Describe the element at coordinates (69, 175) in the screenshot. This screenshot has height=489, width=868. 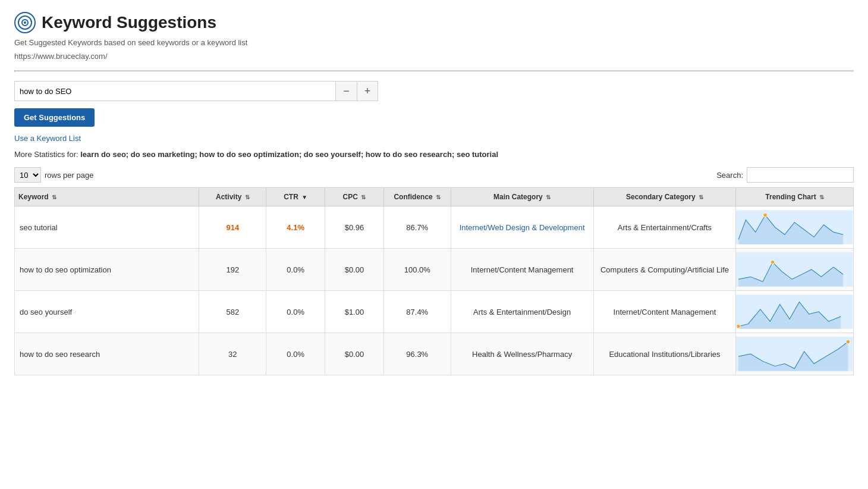
I see `rows-per-page-label: rows per page` at that location.